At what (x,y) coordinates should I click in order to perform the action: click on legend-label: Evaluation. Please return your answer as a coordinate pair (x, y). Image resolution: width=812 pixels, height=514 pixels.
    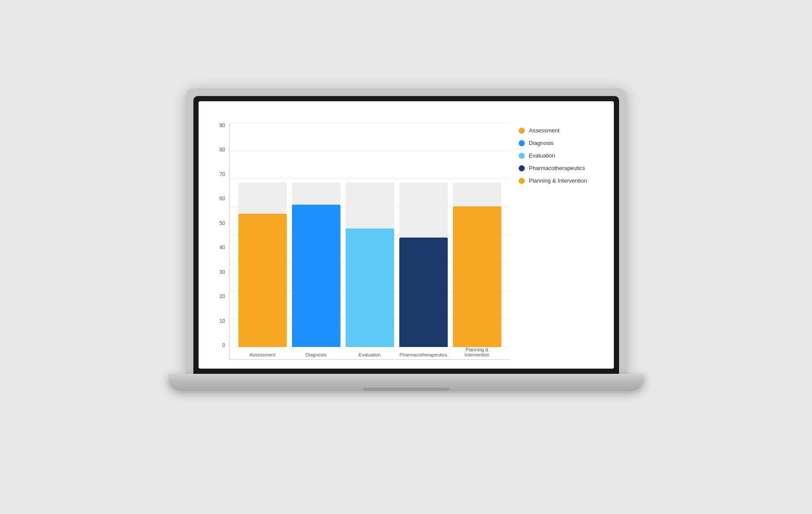
    Looking at the image, I should click on (542, 156).